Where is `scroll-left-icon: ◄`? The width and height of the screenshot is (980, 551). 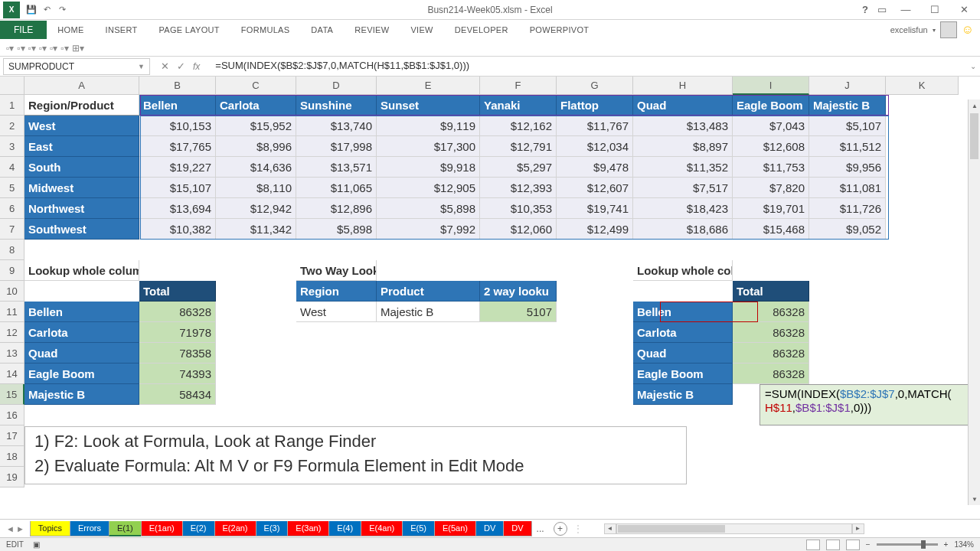
scroll-left-icon: ◄ is located at coordinates (610, 529).